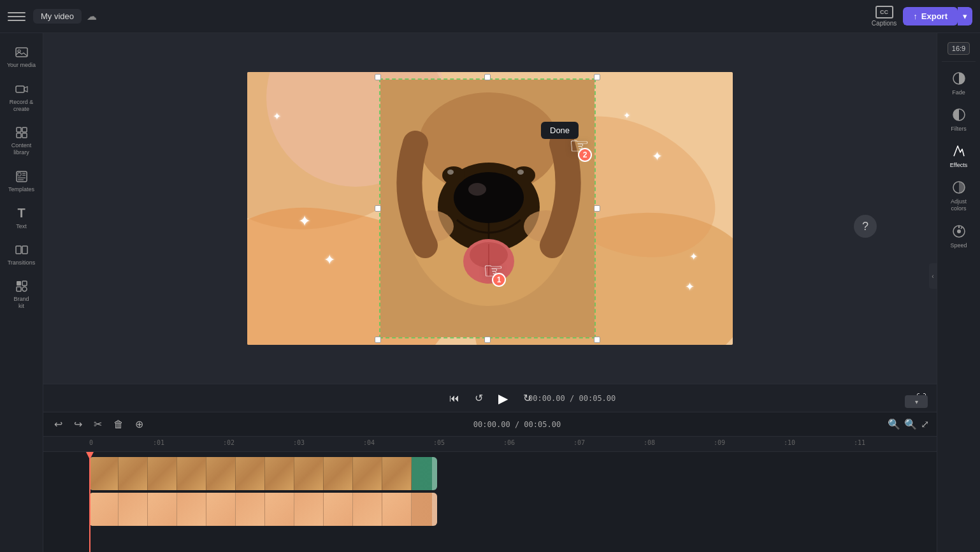 The image size is (980, 552). Describe the element at coordinates (865, 226) in the screenshot. I see `help-button: ?` at that location.